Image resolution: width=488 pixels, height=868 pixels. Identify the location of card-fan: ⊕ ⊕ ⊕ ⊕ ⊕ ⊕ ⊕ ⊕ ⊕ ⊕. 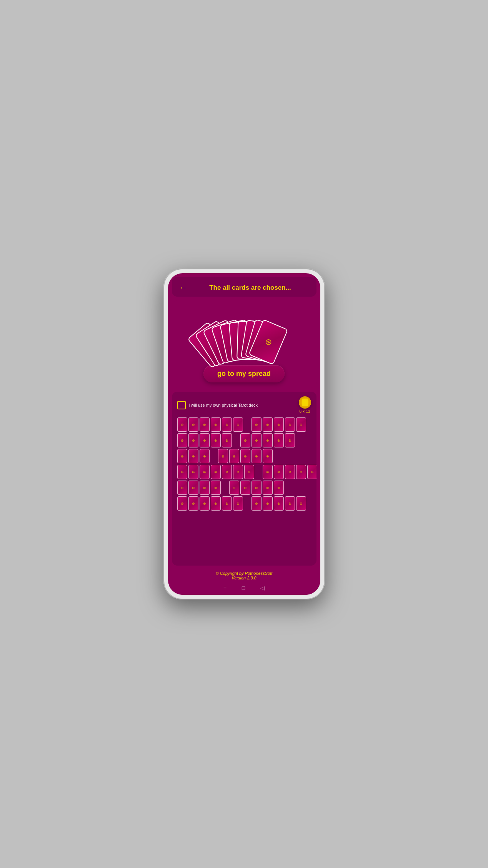
(244, 333).